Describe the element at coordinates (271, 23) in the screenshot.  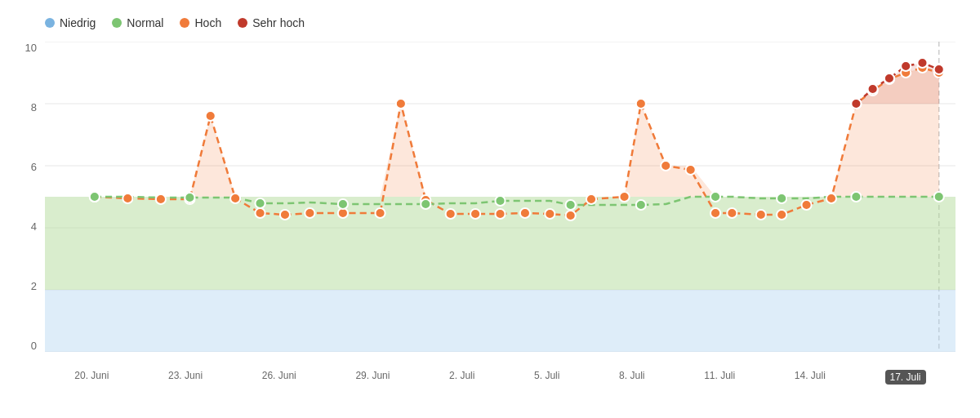
I see `legend-item-sehr-hoch: Sehr hoch` at that location.